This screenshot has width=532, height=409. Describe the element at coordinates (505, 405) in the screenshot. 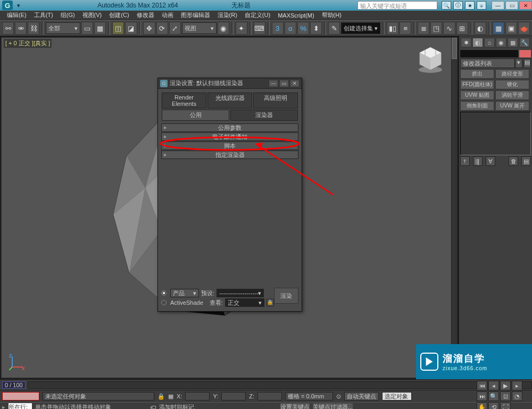

I see `max-viewport-icon: ⛶` at that location.